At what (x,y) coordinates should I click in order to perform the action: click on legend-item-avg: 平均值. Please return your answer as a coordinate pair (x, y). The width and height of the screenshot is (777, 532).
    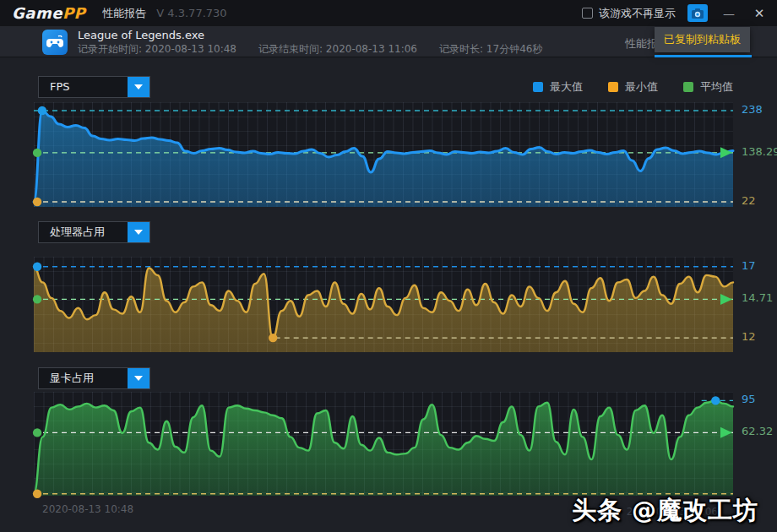
    Looking at the image, I should click on (708, 87).